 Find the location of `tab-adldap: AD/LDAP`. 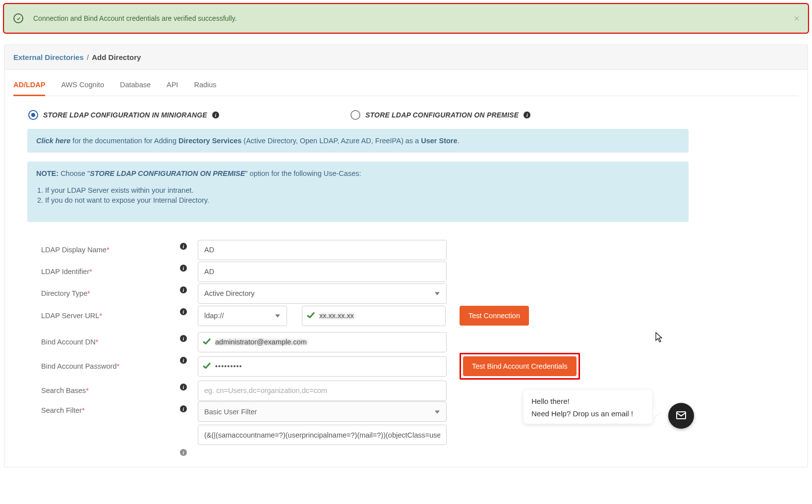

tab-adldap: AD/LDAP is located at coordinates (29, 86).